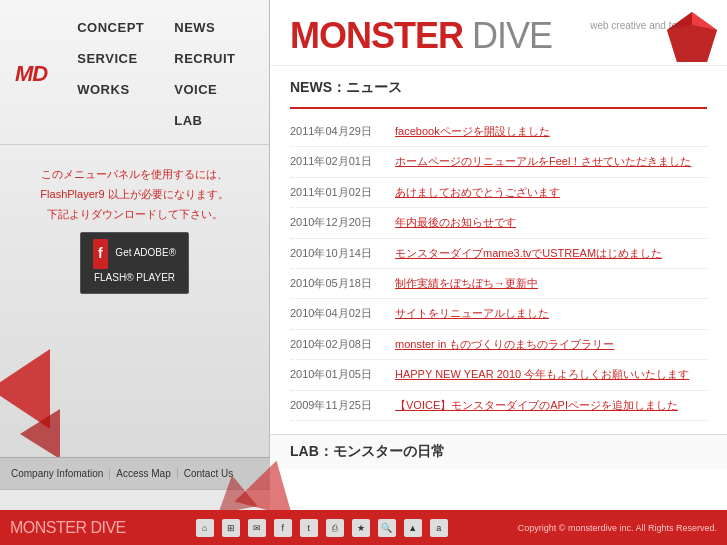  What do you see at coordinates (498, 452) in the screenshot?
I see `lab-section: LAB：モンスターの日常` at bounding box center [498, 452].